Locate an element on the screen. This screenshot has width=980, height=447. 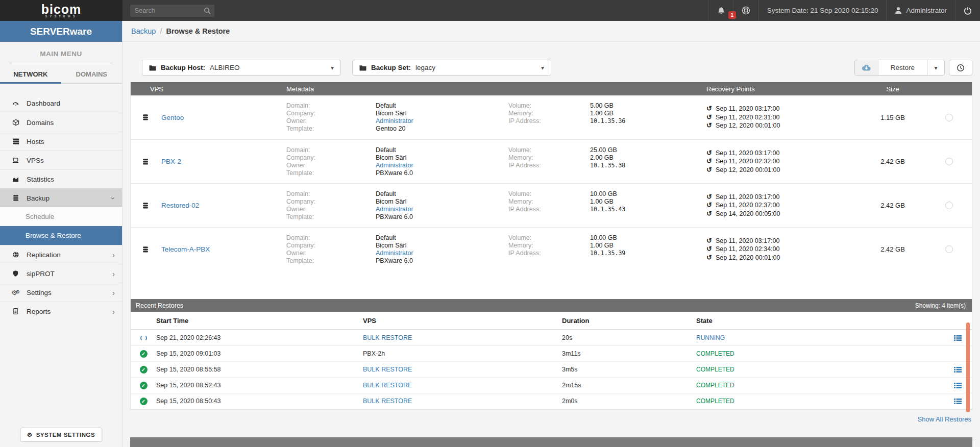
life-ring-icon is located at coordinates (746, 10).